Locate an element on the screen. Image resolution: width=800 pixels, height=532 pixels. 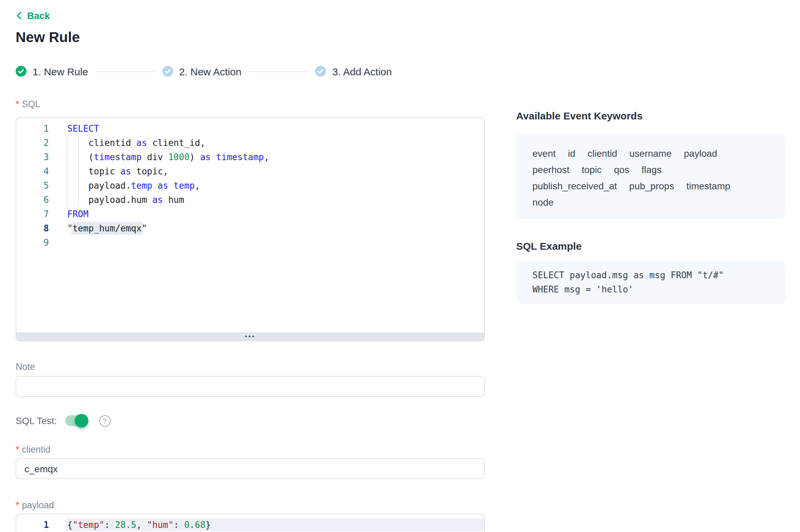
keyword-row: eventidclientidusernamepayload is located at coordinates (651, 153).